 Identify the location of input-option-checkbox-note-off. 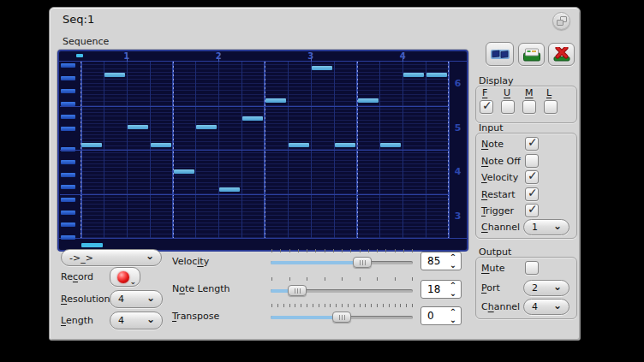
(532, 161).